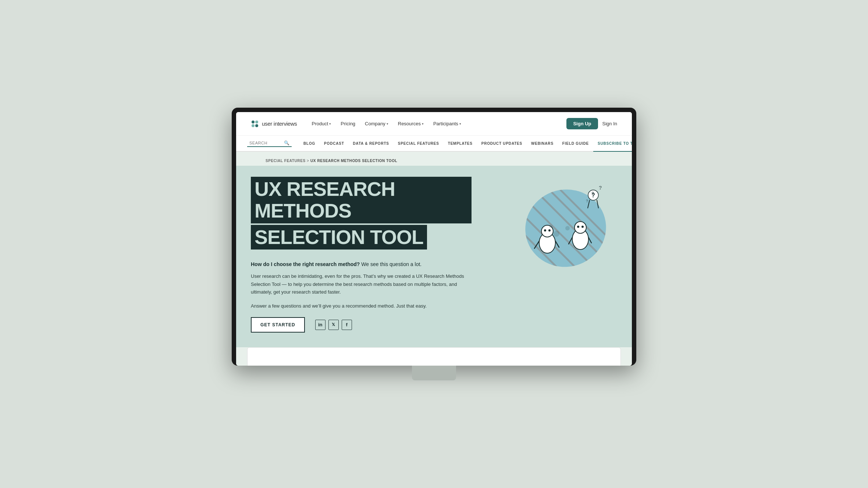 This screenshot has height=488, width=868. I want to click on breadcrumb-parent: SPECIAL FEATURES, so click(285, 161).